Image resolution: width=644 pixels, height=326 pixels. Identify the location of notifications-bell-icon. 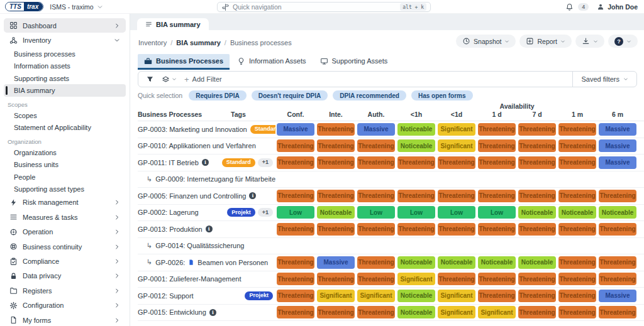
(570, 8).